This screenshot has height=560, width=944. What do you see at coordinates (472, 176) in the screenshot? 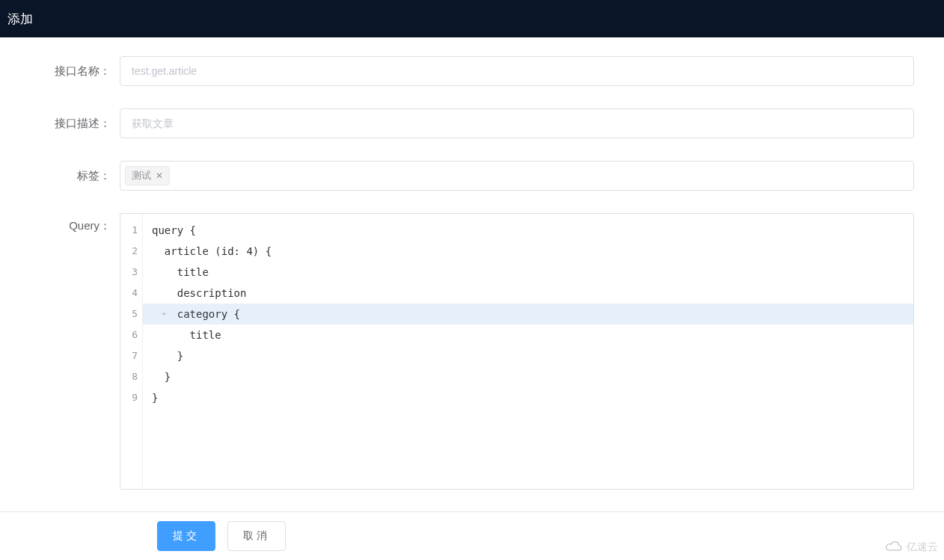
I see `form-row-tags: 标签： 测试 ✕` at bounding box center [472, 176].